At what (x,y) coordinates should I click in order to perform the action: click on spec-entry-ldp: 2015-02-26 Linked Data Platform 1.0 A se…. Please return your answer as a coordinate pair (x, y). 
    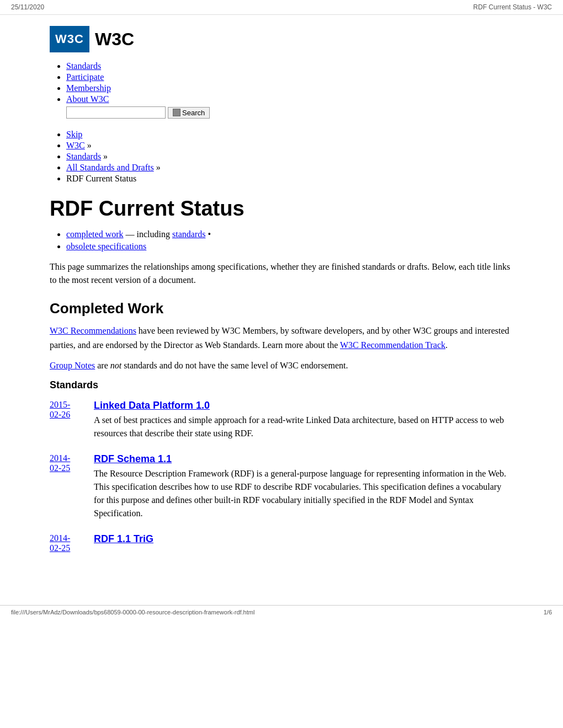
    Looking at the image, I should click on (282, 420).